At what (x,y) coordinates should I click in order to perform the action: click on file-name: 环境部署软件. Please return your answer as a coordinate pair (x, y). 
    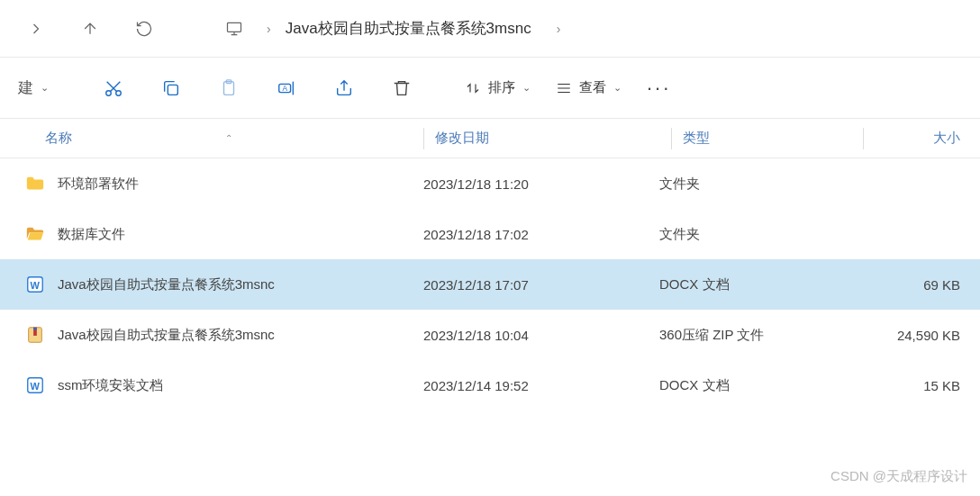
    Looking at the image, I should click on (240, 184).